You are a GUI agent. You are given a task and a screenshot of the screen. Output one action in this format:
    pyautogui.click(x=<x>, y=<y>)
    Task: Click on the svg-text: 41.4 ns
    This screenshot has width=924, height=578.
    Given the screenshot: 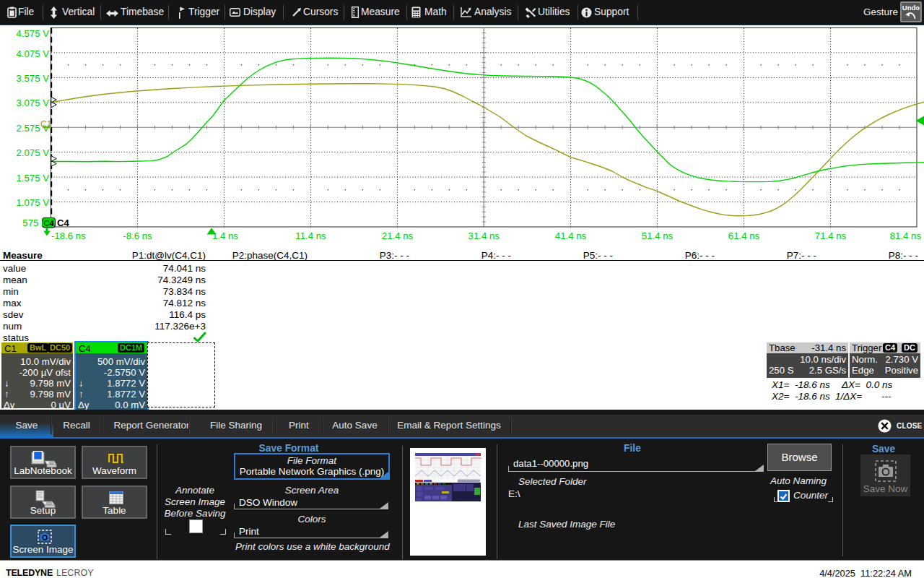 What is the action you would take?
    pyautogui.click(x=571, y=236)
    